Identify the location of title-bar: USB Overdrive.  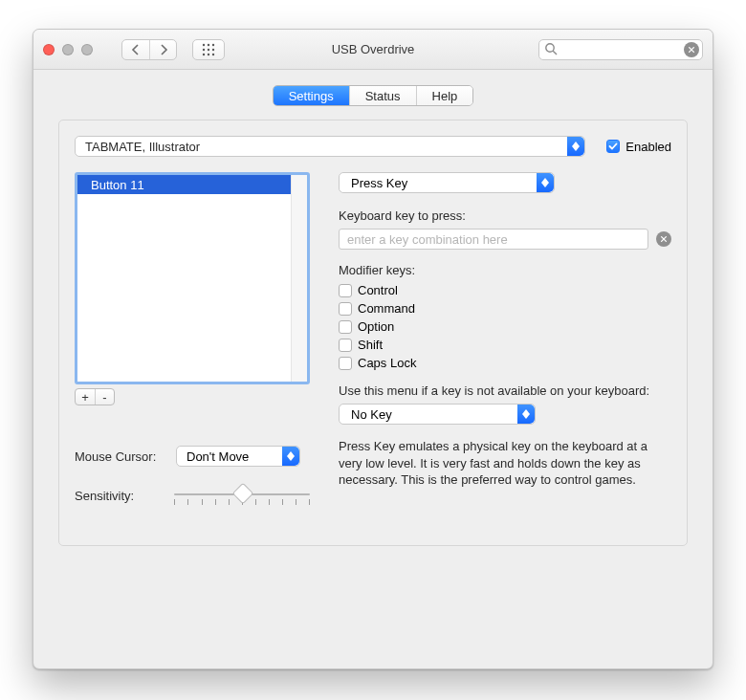
(373, 50).